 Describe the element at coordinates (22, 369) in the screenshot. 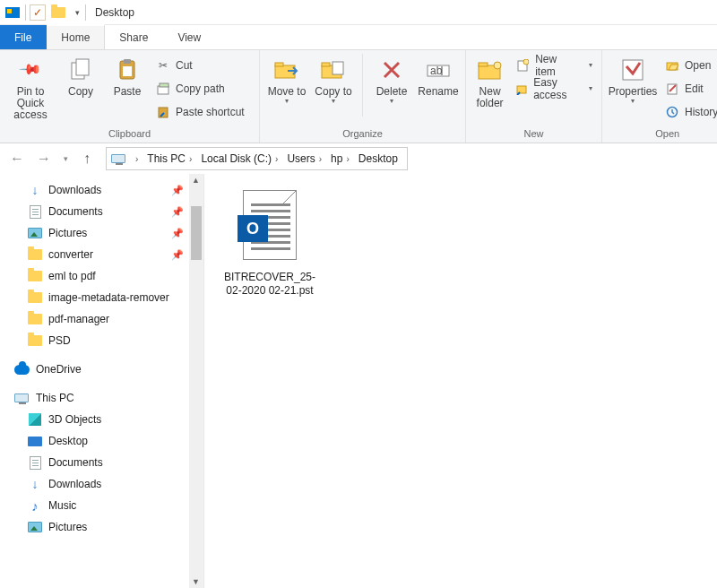

I see `cloud-icon` at that location.